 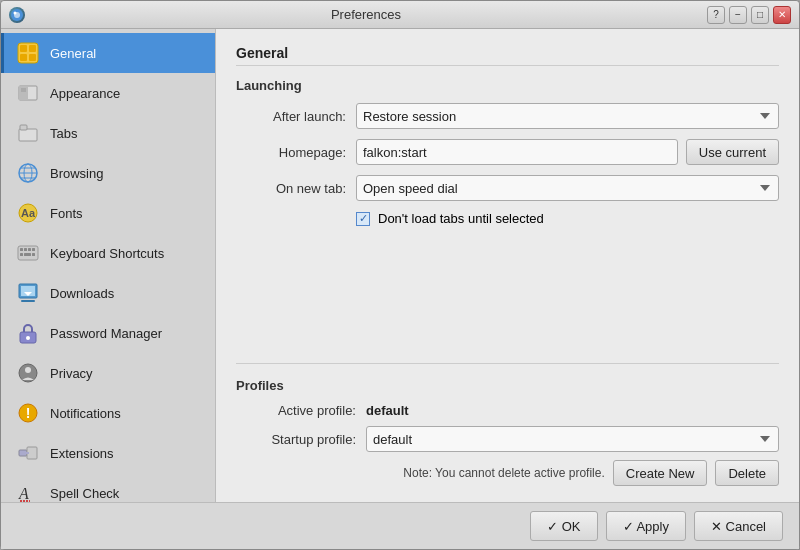 I want to click on launching-title: Launching, so click(x=508, y=86).